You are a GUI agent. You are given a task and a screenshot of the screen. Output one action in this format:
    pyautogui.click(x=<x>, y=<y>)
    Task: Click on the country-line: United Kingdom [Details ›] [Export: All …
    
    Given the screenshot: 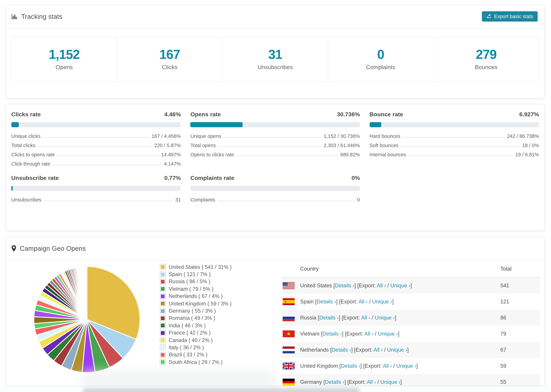 What is the action you would take?
    pyautogui.click(x=359, y=366)
    